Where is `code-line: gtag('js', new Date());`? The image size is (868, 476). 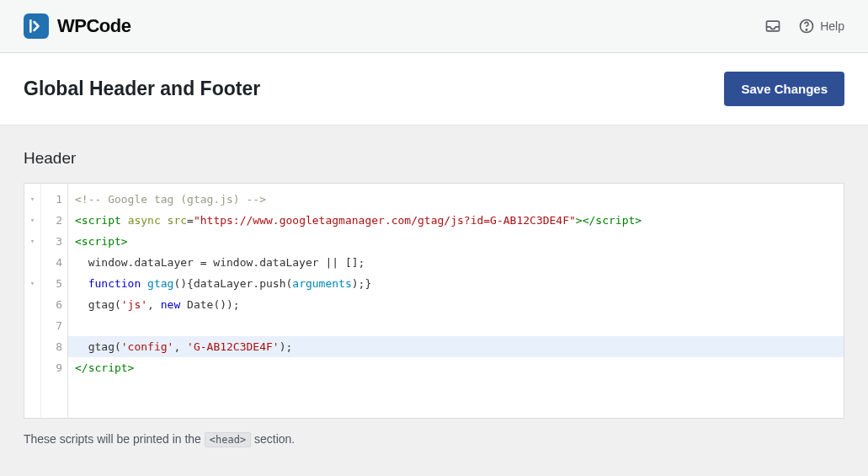 code-line: gtag('js', new Date()); is located at coordinates (456, 305).